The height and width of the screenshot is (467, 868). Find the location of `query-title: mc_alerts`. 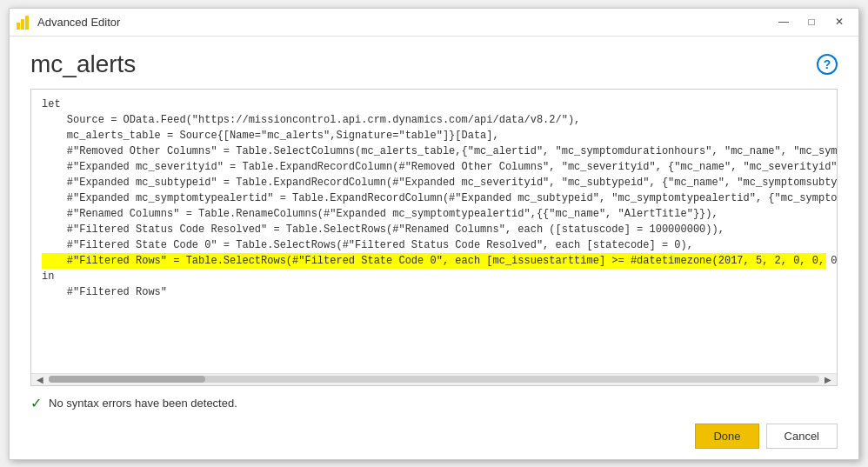

query-title: mc_alerts is located at coordinates (83, 64).